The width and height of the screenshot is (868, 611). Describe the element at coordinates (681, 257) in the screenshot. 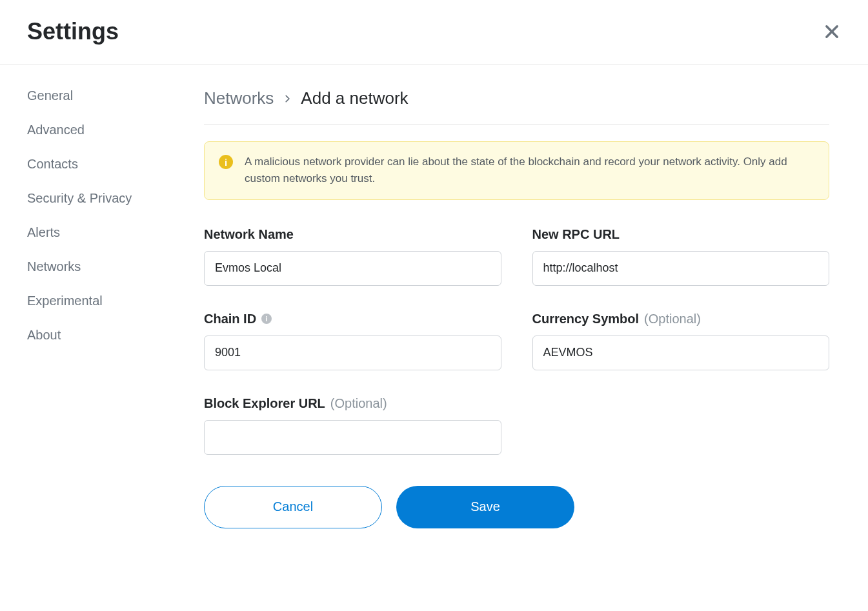

I see `field-rpc-url: New RPC URL` at that location.